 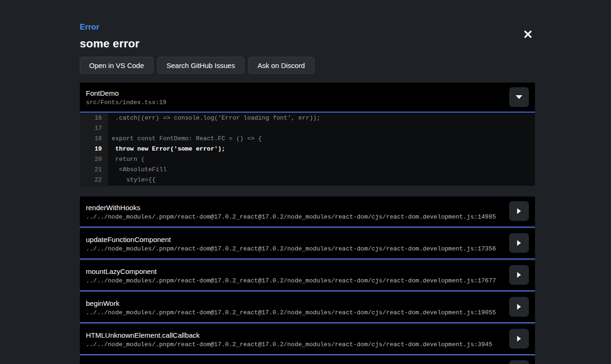 What do you see at coordinates (94, 149) in the screenshot?
I see `line-number: 19` at bounding box center [94, 149].